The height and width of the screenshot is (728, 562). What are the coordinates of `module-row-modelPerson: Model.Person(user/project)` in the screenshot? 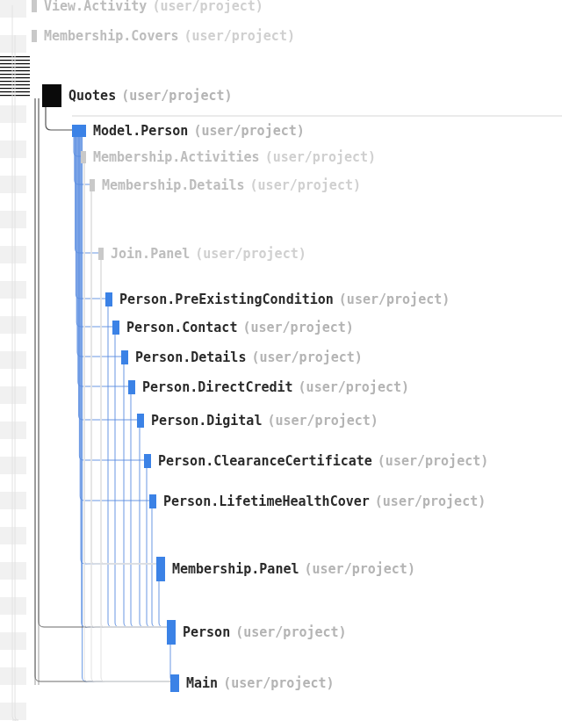 It's located at (281, 131).